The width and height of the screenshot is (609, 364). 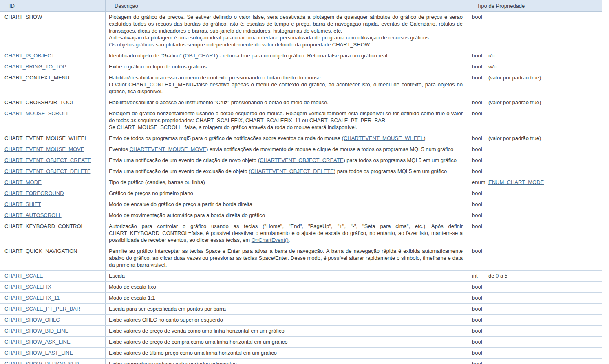 What do you see at coordinates (286, 331) in the screenshot?
I see `description-paragraph: Exibe valores de preço de venda como uma…` at bounding box center [286, 331].